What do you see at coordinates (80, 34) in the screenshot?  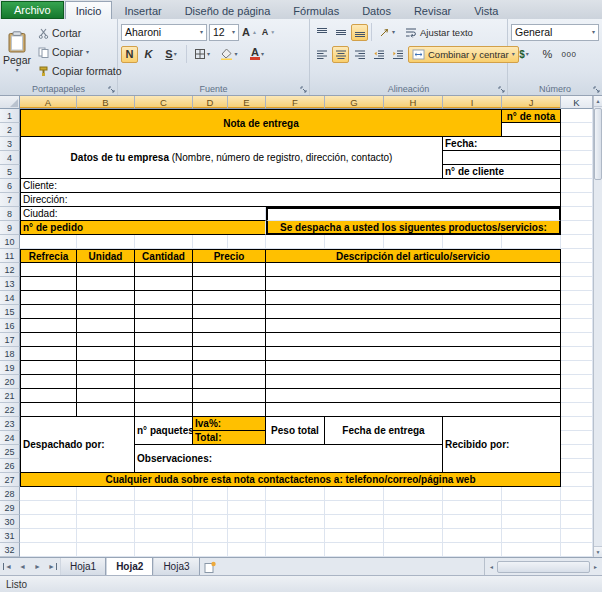 I see `cut-button: Cortar` at bounding box center [80, 34].